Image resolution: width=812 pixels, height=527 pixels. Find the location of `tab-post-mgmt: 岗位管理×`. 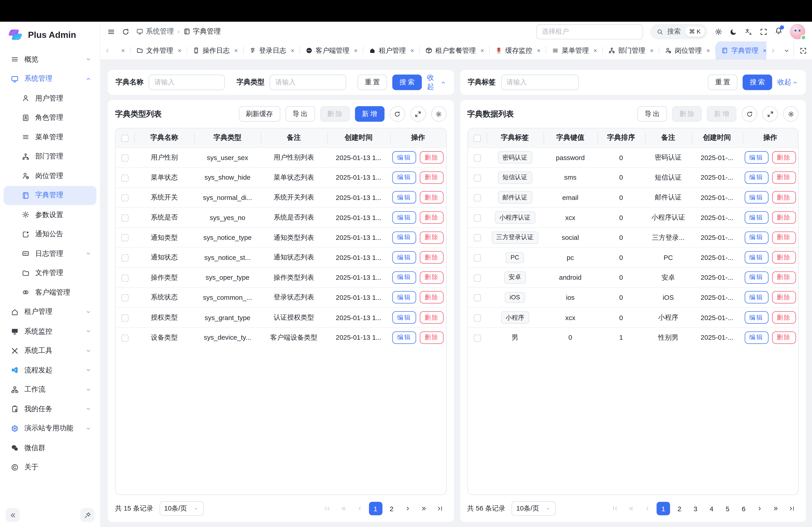

tab-post-mgmt: 岗位管理× is located at coordinates (687, 50).